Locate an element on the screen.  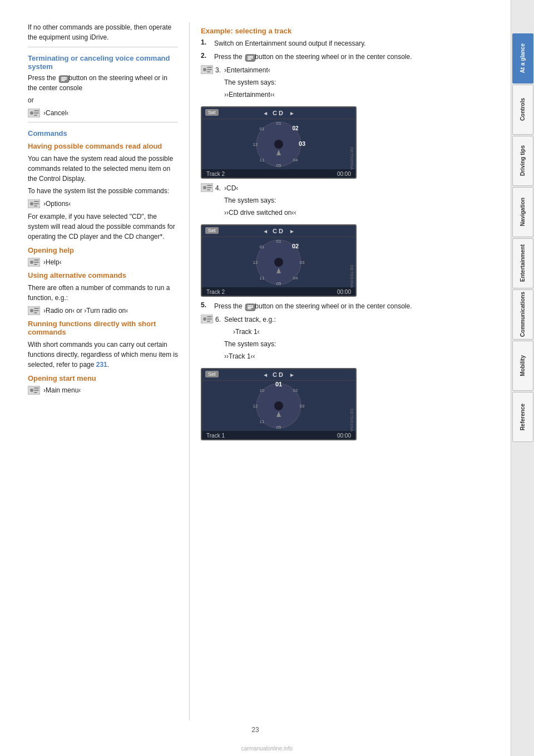
running-heading: Running functions directly with short co… is located at coordinates (103, 328).